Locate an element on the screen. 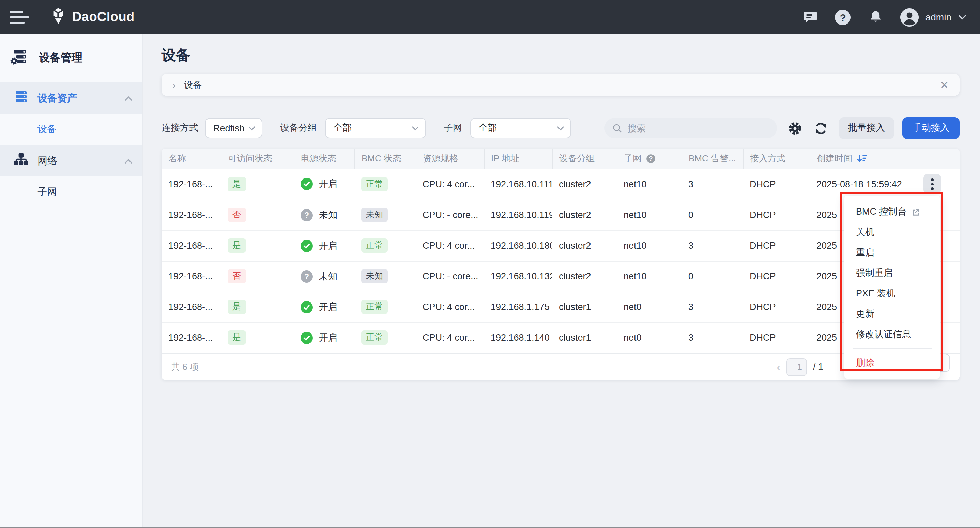  col-header-bmc: BMC 状态 is located at coordinates (385, 159).